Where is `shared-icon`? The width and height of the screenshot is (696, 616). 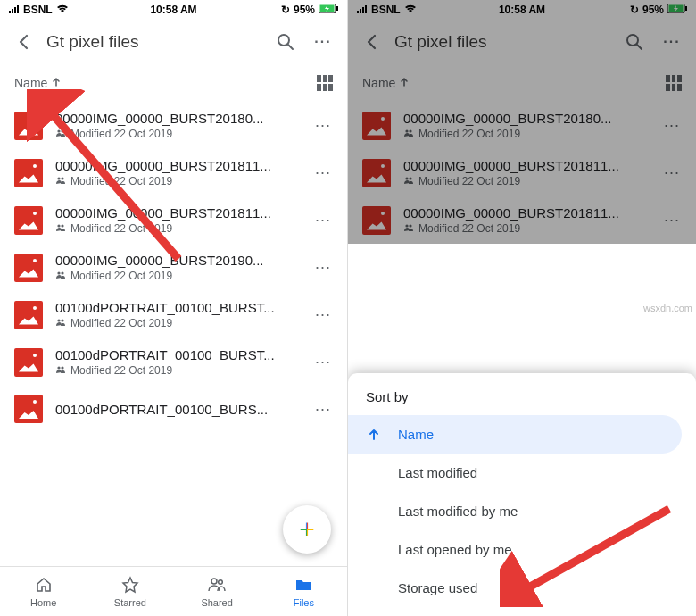
shared-icon is located at coordinates (217, 586).